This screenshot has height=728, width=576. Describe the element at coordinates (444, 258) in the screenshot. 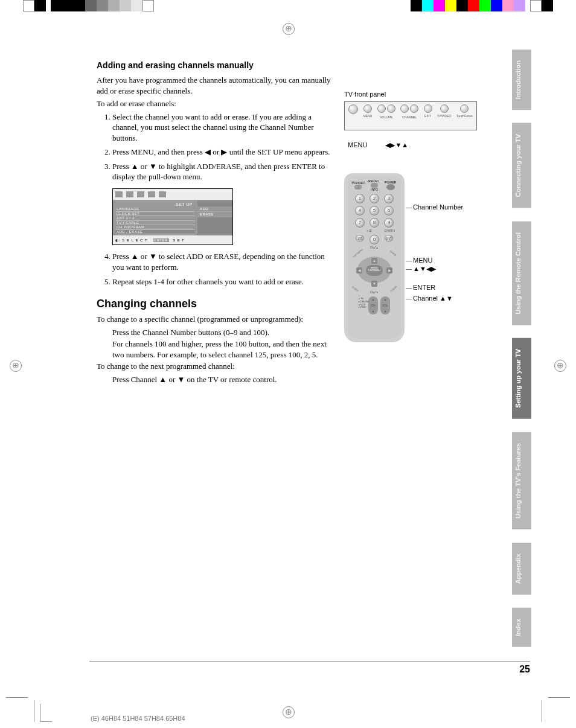

I see `remote-callouts: Channel Number MENU ▲▼◀▶ ENTER Channel ▲…` at that location.